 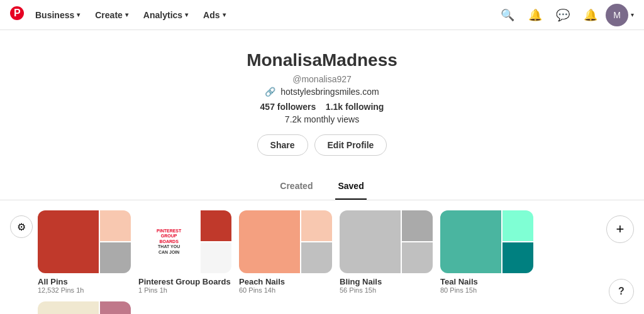 I want to click on board-meta: 80 Pins 15h, so click(x=487, y=290).